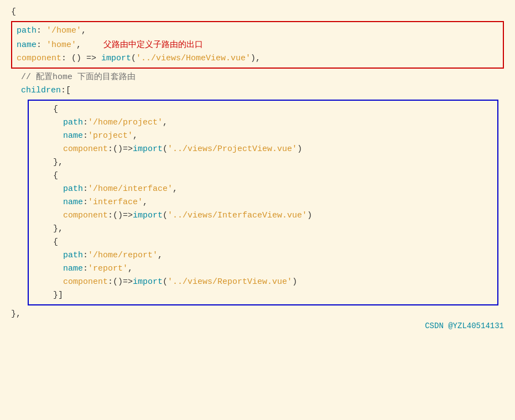  Describe the element at coordinates (36, 91) in the screenshot. I see `children-key: children` at that location.